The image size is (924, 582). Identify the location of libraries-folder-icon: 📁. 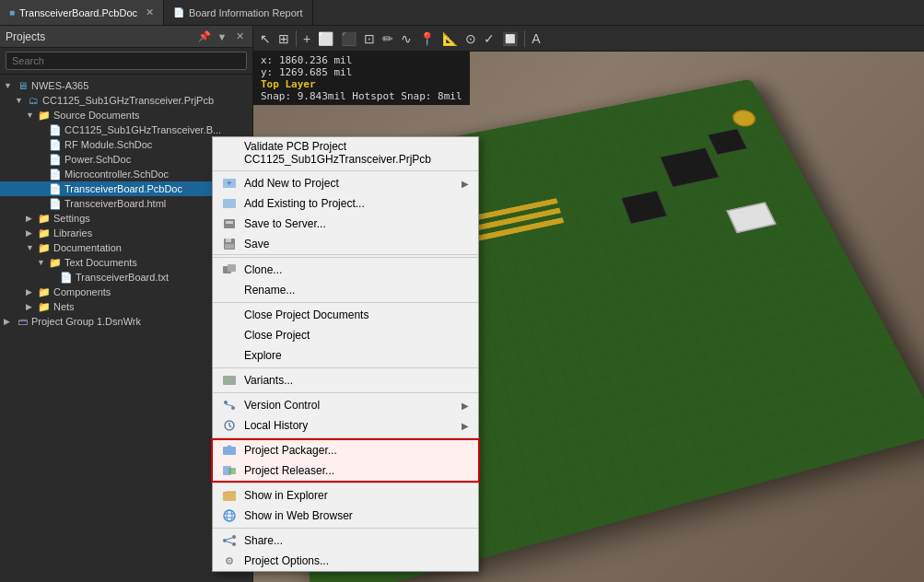
(44, 233).